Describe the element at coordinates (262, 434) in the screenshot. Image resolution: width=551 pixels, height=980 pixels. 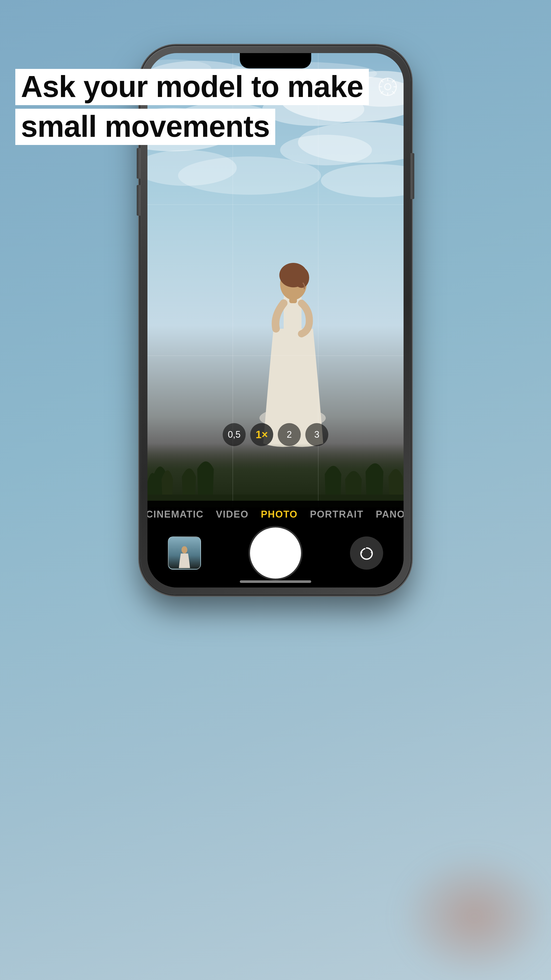
I see `zoom-1x-button: 1×` at that location.